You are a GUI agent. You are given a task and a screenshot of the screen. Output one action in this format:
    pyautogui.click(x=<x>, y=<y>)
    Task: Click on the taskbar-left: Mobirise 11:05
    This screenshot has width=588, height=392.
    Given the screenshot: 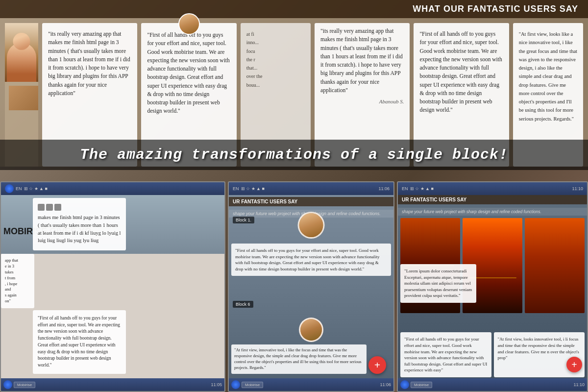 What is the action you would take?
    pyautogui.click(x=113, y=385)
    